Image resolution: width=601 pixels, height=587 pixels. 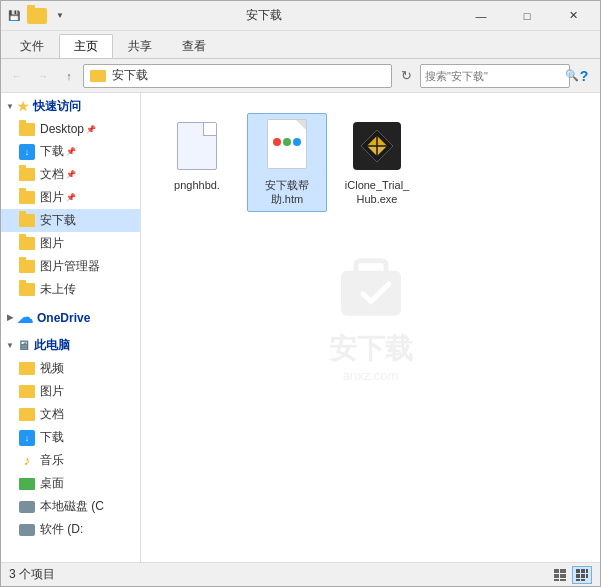 I want to click on sidebar-item-docs: 文档 📌, so click(x=70, y=174).